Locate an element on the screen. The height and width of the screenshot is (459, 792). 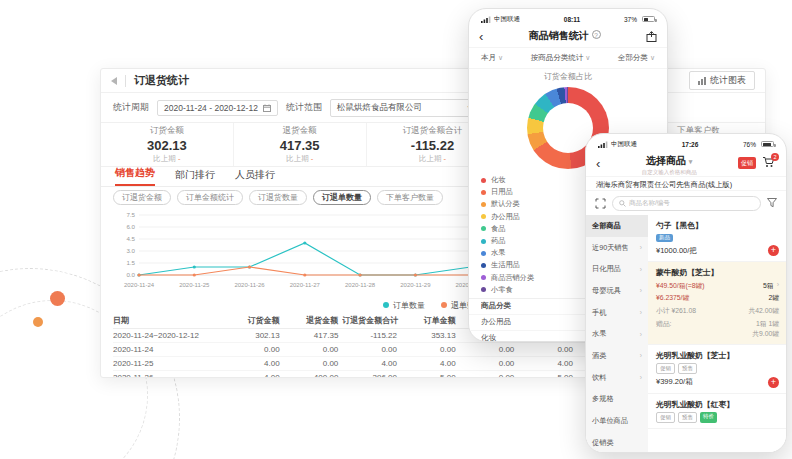
legend-label: 办公用品 is located at coordinates (506, 217).